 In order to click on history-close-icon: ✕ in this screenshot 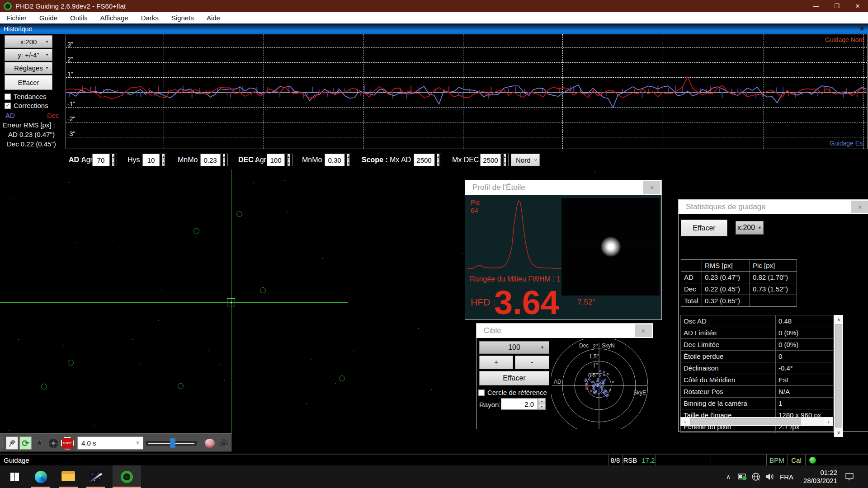, I will do `click(862, 29)`.